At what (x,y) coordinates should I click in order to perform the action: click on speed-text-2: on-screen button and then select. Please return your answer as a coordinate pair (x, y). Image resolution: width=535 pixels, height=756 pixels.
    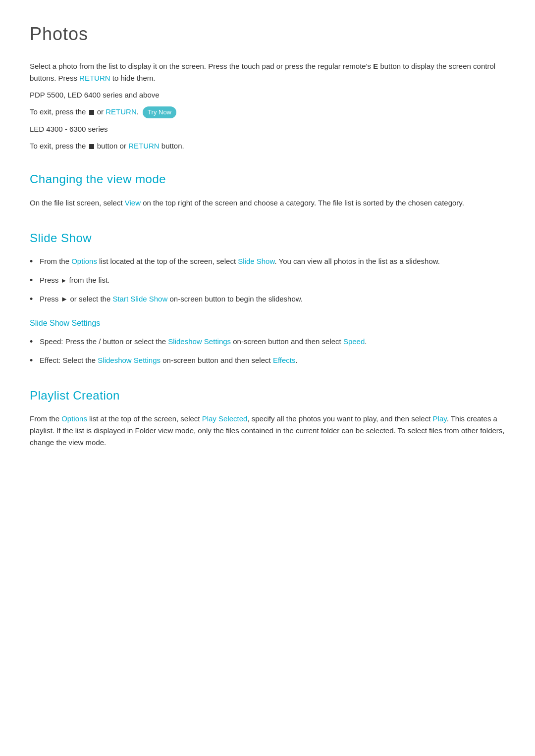
    Looking at the image, I should click on (287, 342).